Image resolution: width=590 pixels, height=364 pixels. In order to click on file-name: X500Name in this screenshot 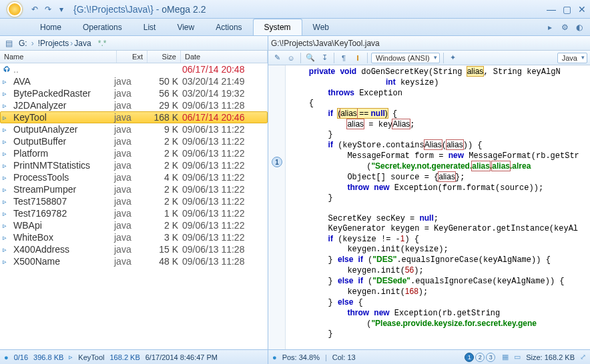, I will do `click(64, 261)`.